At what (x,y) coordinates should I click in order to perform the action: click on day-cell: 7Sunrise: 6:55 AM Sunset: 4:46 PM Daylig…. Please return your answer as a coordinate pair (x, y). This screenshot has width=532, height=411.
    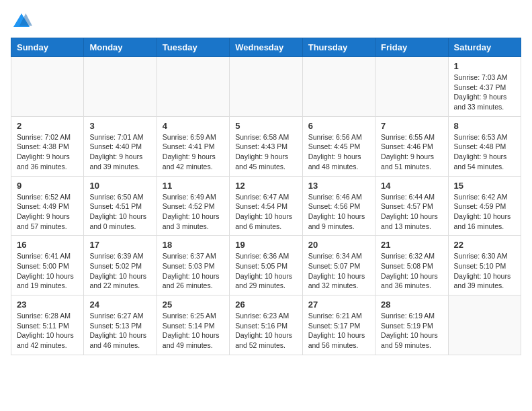
    Looking at the image, I should click on (412, 146).